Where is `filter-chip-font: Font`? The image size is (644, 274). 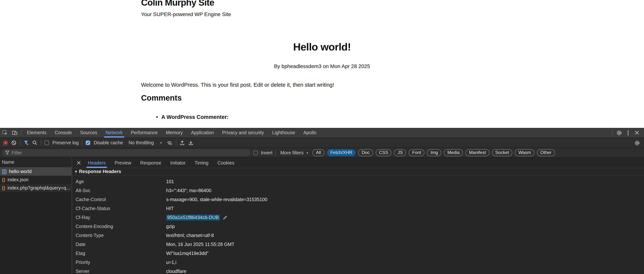 filter-chip-font: Font is located at coordinates (416, 153).